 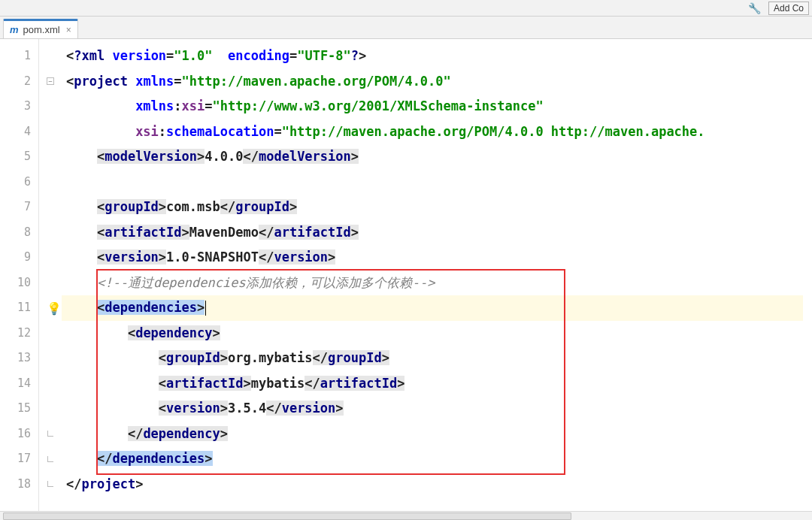 I want to click on line-number: 10, so click(x=15, y=283).